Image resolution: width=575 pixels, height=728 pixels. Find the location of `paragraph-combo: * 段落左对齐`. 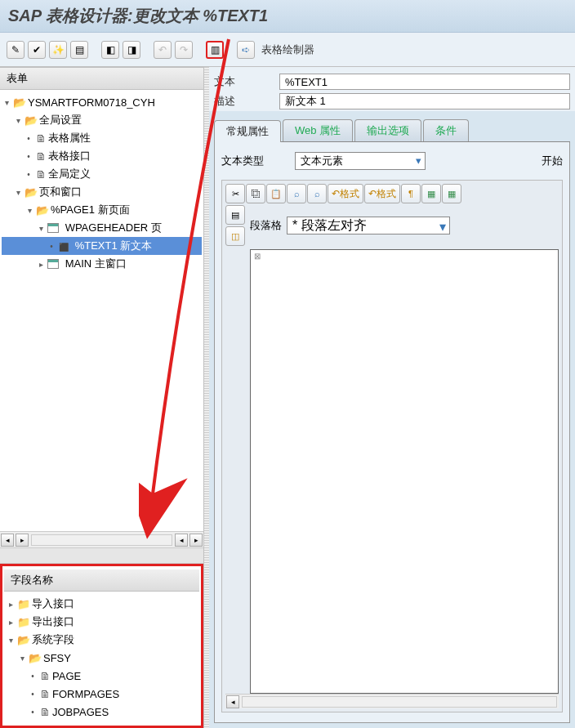

paragraph-combo: * 段落左对齐 is located at coordinates (368, 226).